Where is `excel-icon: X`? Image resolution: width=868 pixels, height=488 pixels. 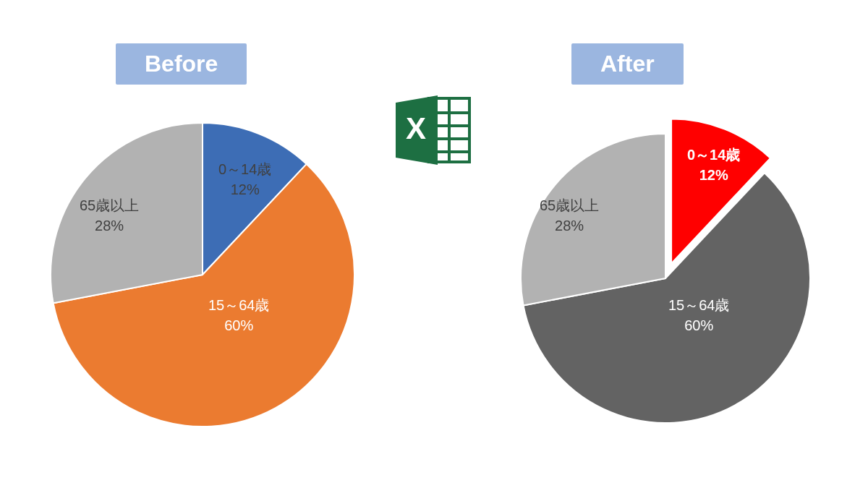
excel-icon: X is located at coordinates (434, 132).